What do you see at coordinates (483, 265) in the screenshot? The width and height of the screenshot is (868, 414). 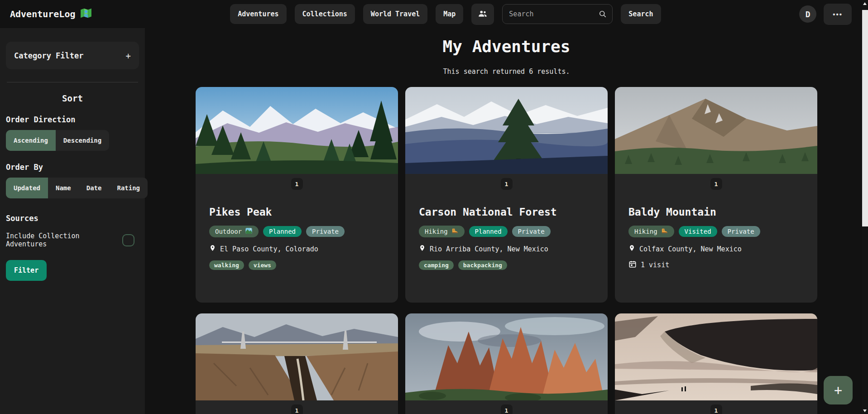 I see `tag-badge: backpacking` at bounding box center [483, 265].